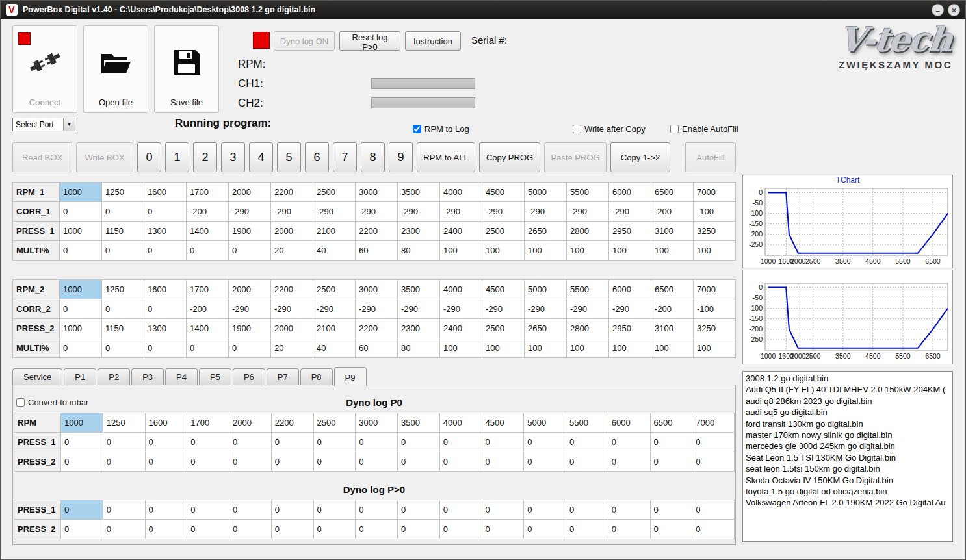 Image resolution: width=966 pixels, height=560 pixels. Describe the element at coordinates (419, 329) in the screenshot. I see `grid-cell: 2300` at that location.